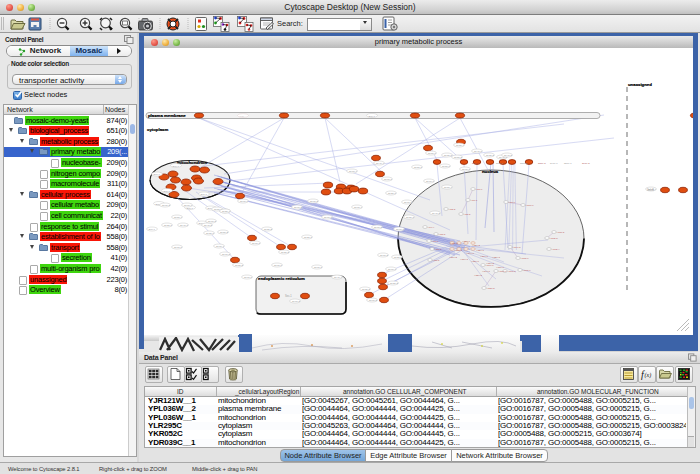  What do you see at coordinates (650, 190) in the screenshot?
I see `svg-text: Sek-B` at bounding box center [650, 190].